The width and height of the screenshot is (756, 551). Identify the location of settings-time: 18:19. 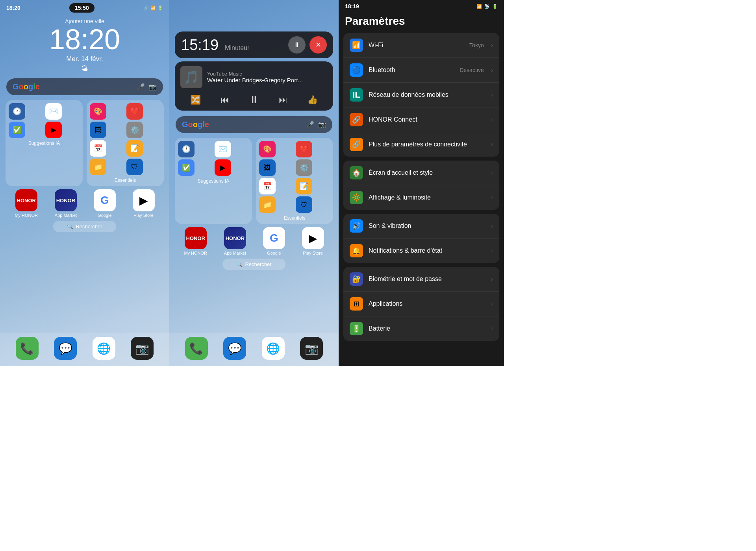
(352, 6).